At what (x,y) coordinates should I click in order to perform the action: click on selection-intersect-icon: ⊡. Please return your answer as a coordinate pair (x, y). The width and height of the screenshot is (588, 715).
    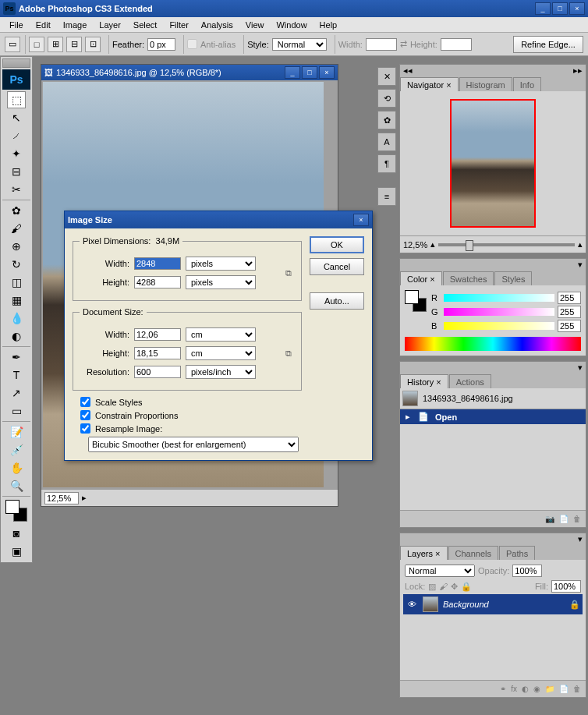
    Looking at the image, I should click on (93, 44).